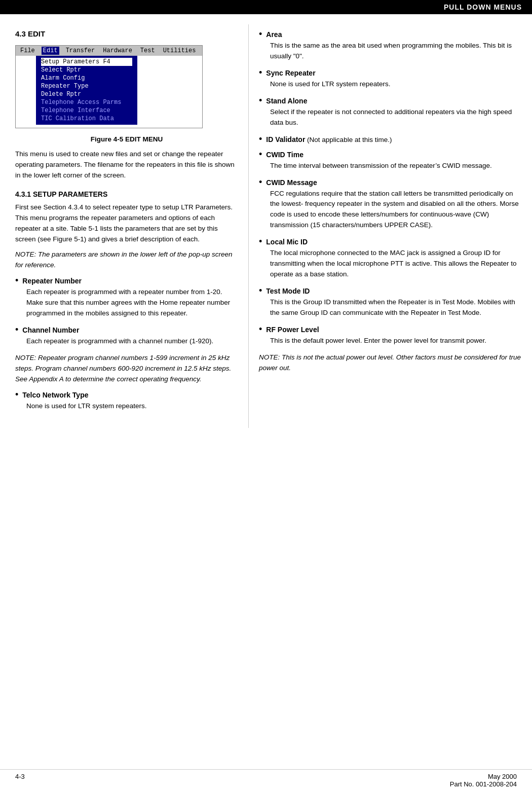 The height and width of the screenshot is (793, 532). Describe the element at coordinates (390, 259) in the screenshot. I see `bullet-local-mic-id: • Local Mic ID The local microphone conn…` at that location.